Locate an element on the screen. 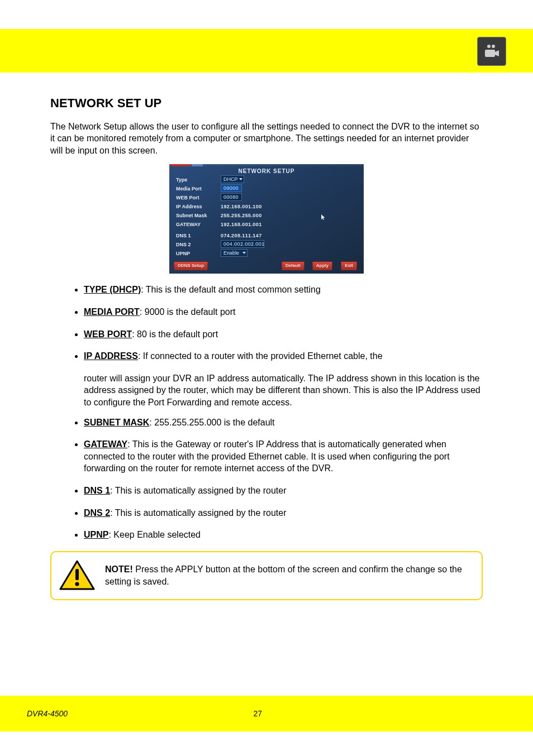 The height and width of the screenshot is (756, 533). footer-page-number: 27 is located at coordinates (258, 714).